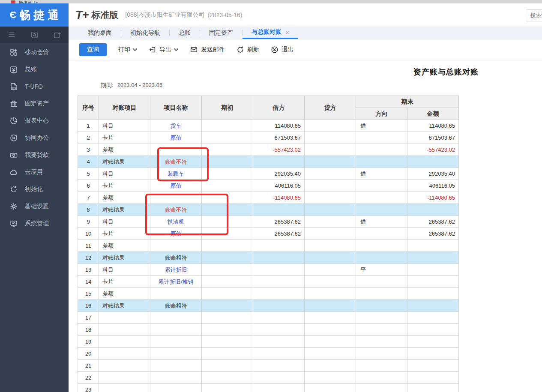  What do you see at coordinates (164, 50) in the screenshot?
I see `export-button: 导出` at bounding box center [164, 50].